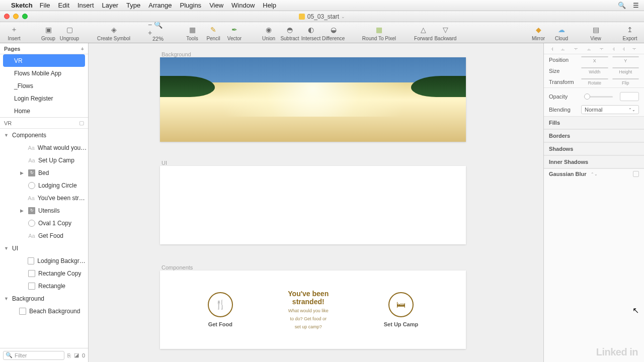  Describe the element at coordinates (22, 5) in the screenshot. I see `app-name: Sketch` at that location.